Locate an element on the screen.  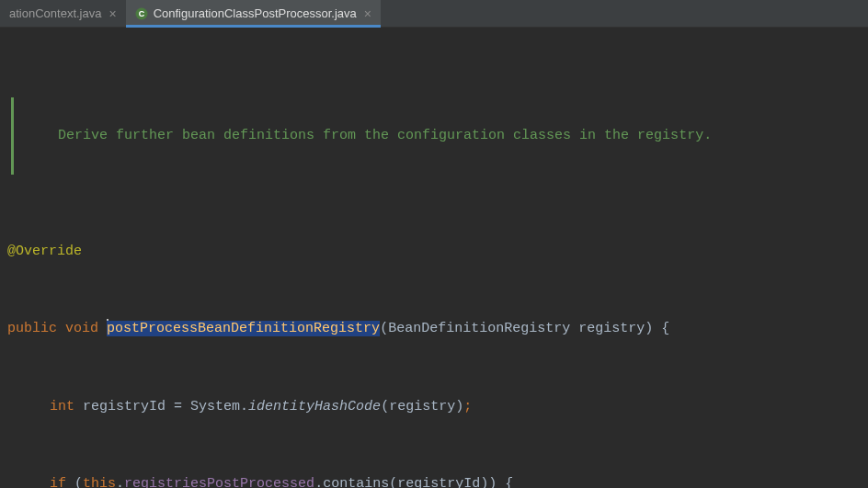
tab-inactive: ationContext.java × is located at coordinates (63, 13).